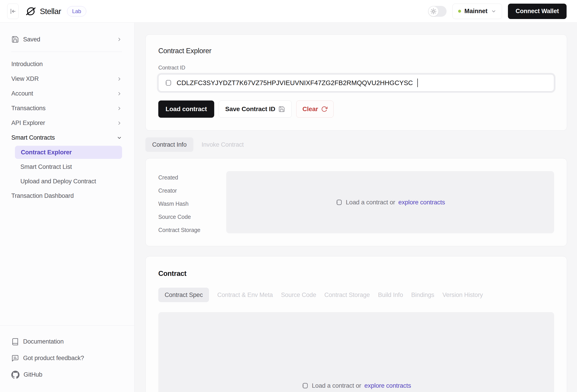 This screenshot has height=392, width=577. Describe the element at coordinates (423, 295) in the screenshot. I see `tab-bindings: Bindings` at that location.